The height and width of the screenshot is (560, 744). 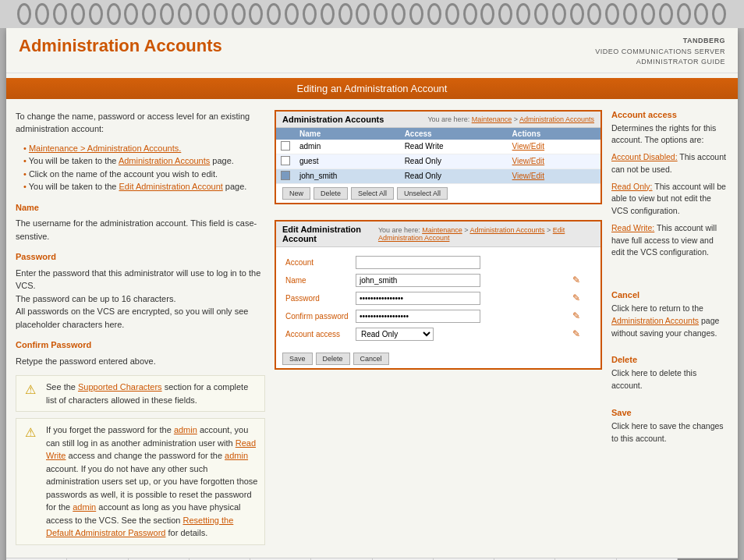 What do you see at coordinates (438, 120) in the screenshot?
I see `accounts-table-header: Administration Accounts You are here: Ma…` at bounding box center [438, 120].